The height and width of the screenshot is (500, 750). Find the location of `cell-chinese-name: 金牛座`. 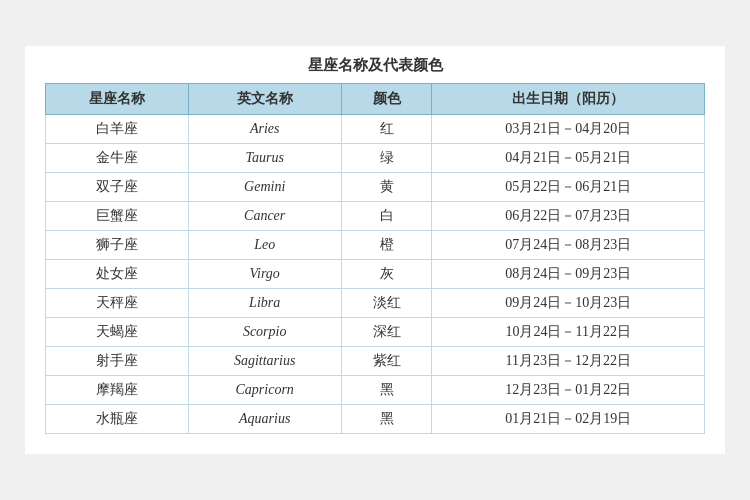

cell-chinese-name: 金牛座 is located at coordinates (118, 158).